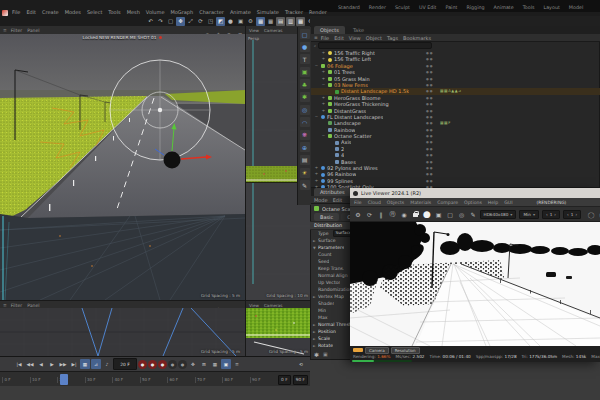 This screenshot has height=400, width=600. I want to click on scatter-tool-icon: ✱, so click(316, 354).